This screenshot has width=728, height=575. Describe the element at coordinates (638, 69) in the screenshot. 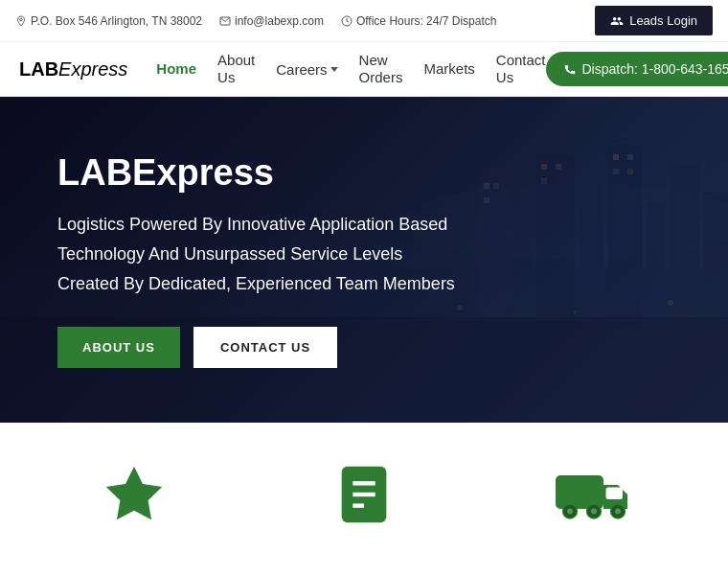

I see `dispatch-button: Dispatch: 1-800-643-1659` at that location.